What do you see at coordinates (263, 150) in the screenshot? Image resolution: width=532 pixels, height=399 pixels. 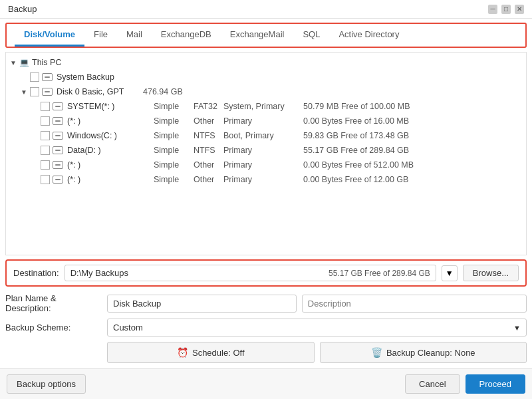 I see `data-attr: Primary` at bounding box center [263, 150].